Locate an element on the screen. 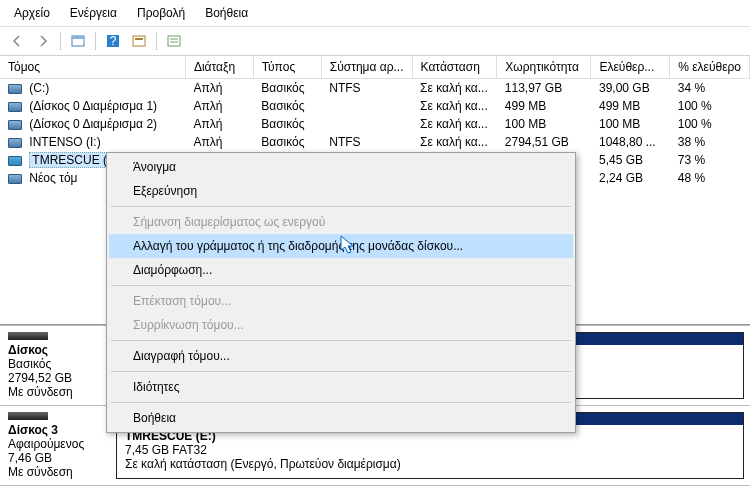  volume-name: INTENSO (I:) is located at coordinates (64, 142).